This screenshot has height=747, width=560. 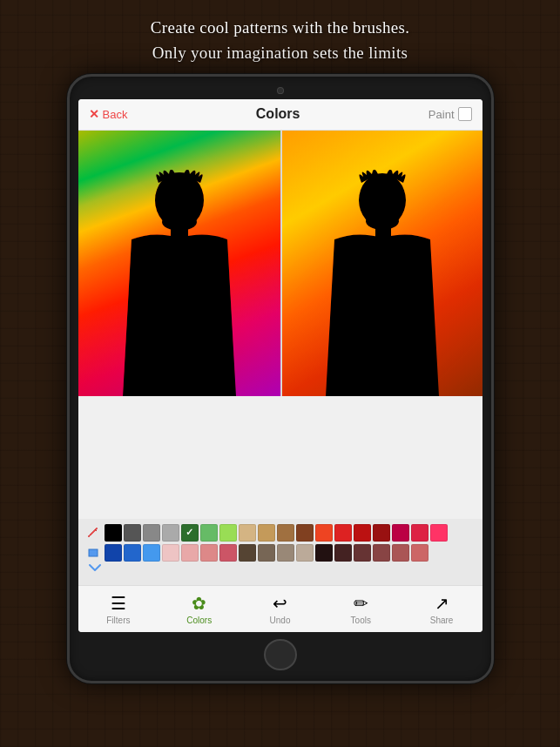 What do you see at coordinates (381, 263) in the screenshot?
I see `artwork-right` at bounding box center [381, 263].